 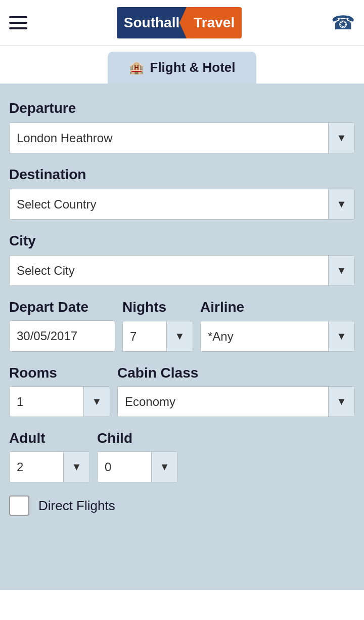 What do you see at coordinates (145, 336) in the screenshot?
I see `nights-select: 7 1234 5689 1011121314` at bounding box center [145, 336].